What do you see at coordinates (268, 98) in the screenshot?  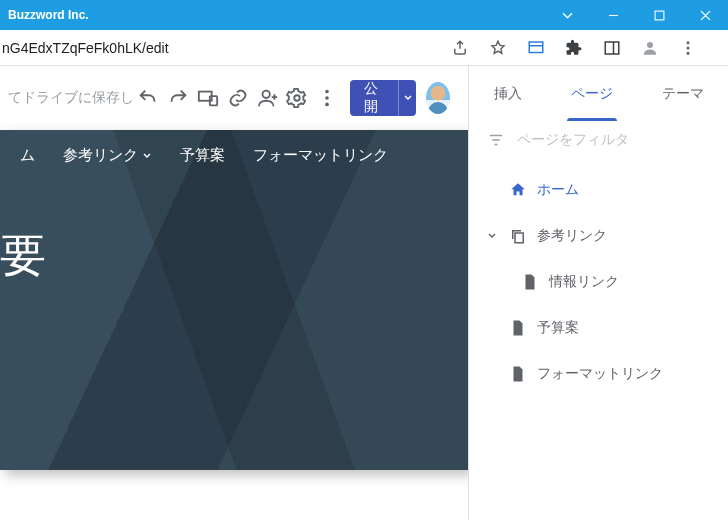 I see `add-person-button` at bounding box center [268, 98].